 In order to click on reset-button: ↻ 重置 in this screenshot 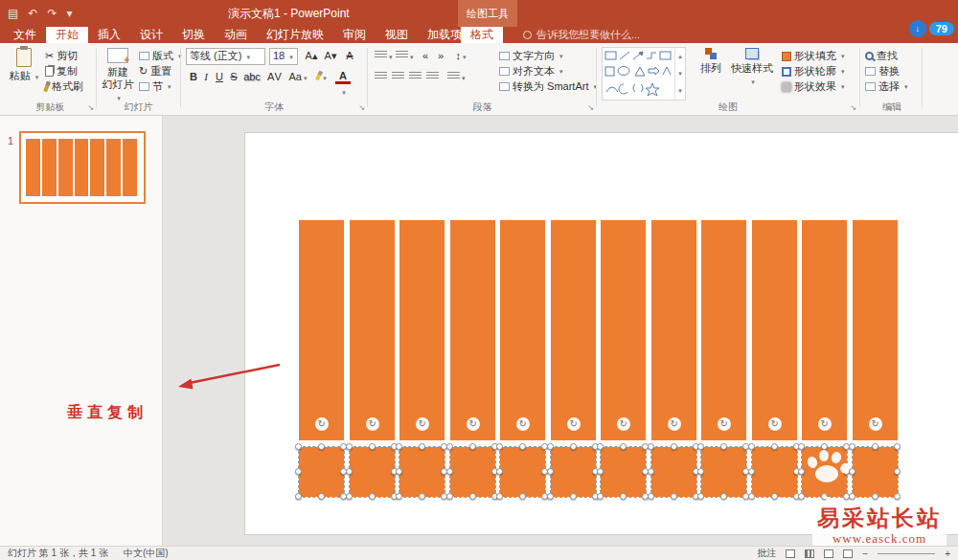, I will do `click(155, 71)`.